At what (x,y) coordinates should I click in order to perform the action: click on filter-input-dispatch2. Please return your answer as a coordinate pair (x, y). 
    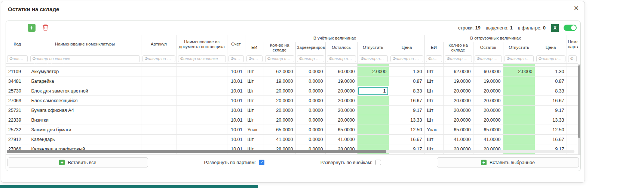
    Looking at the image, I should click on (519, 59).